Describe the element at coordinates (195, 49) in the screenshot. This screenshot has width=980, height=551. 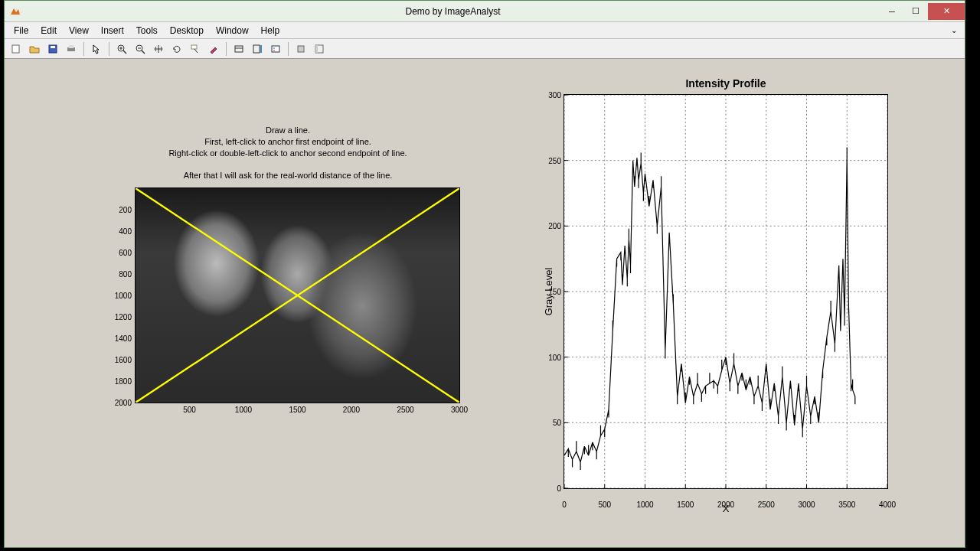
I see `datacursor-icon` at that location.